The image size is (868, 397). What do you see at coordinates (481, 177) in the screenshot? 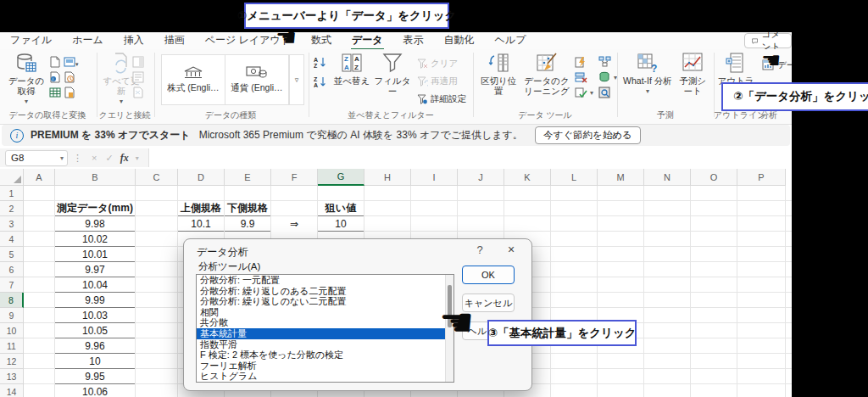
I see `column-header-J: J` at bounding box center [481, 177].